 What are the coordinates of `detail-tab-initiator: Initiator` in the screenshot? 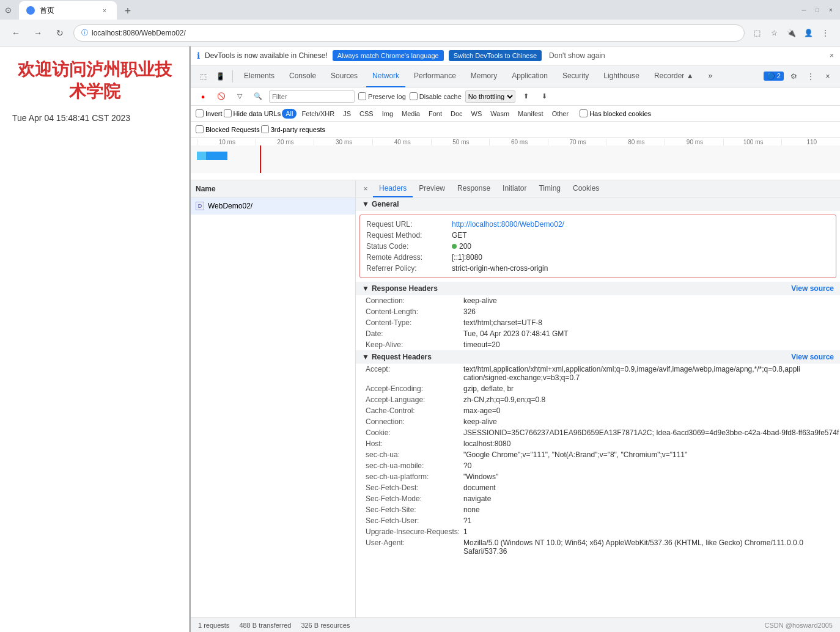 It's located at (515, 189).